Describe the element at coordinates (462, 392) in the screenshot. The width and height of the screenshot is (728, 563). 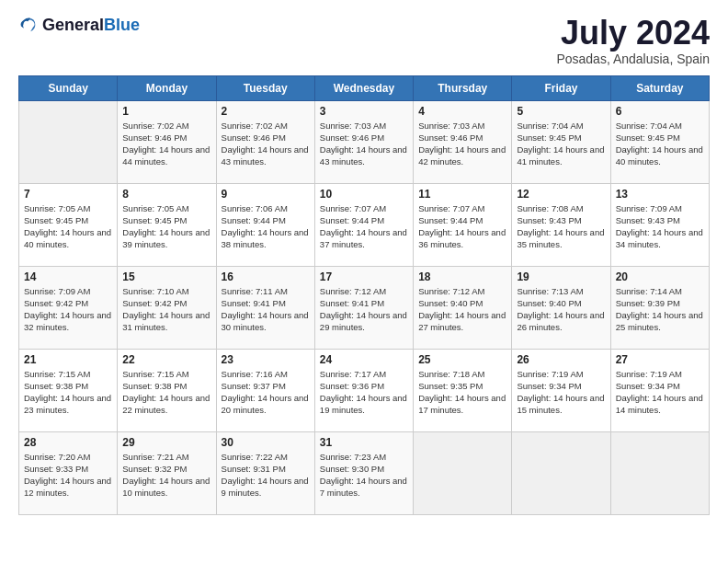
I see `day-info: Sunrise: 7:18 AM Sunset: 9:35 PM Dayligh…` at that location.